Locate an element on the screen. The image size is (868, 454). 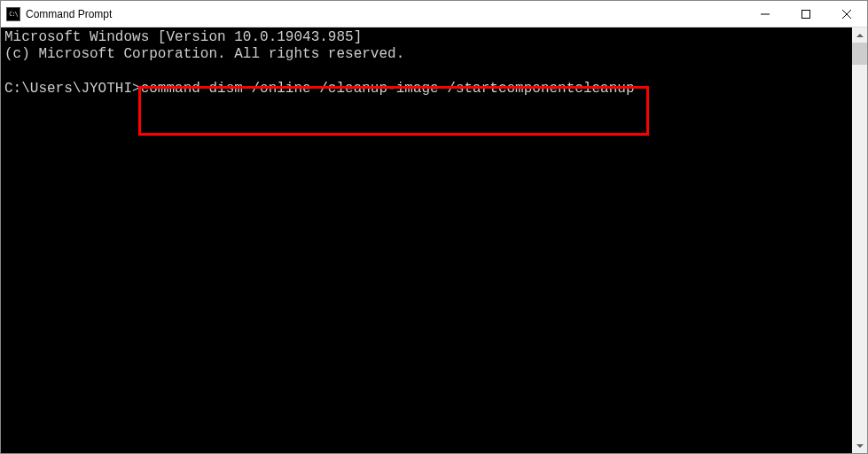
close-button is located at coordinates (847, 14).